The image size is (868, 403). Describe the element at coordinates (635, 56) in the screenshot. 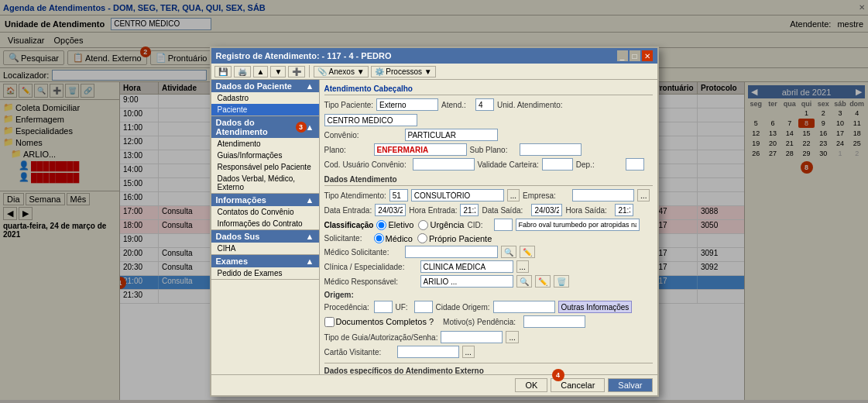

I see `modal-maximize-btn: □` at that location.